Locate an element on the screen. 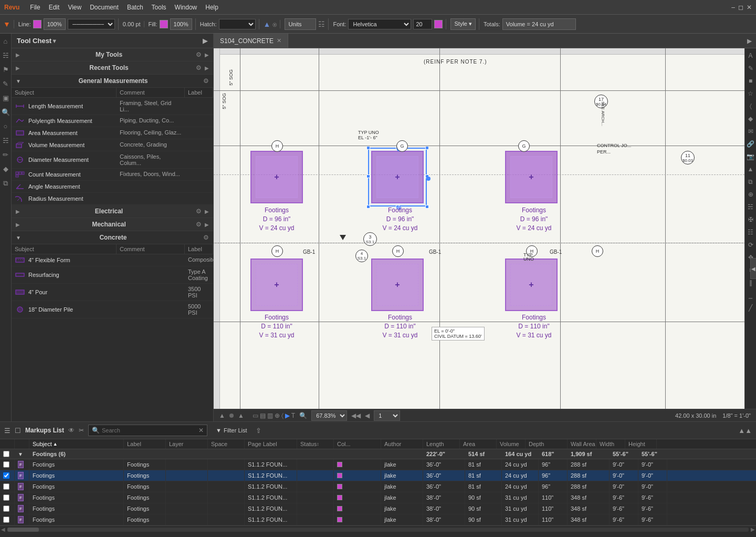  window-restore: ◻ is located at coordinates (741, 7).